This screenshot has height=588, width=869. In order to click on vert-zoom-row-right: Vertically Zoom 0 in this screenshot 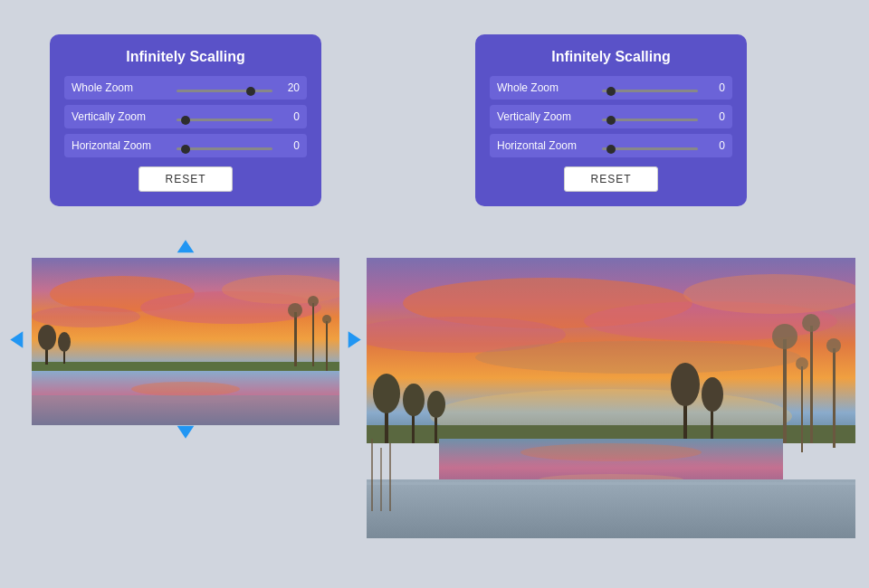, I will do `click(611, 117)`.